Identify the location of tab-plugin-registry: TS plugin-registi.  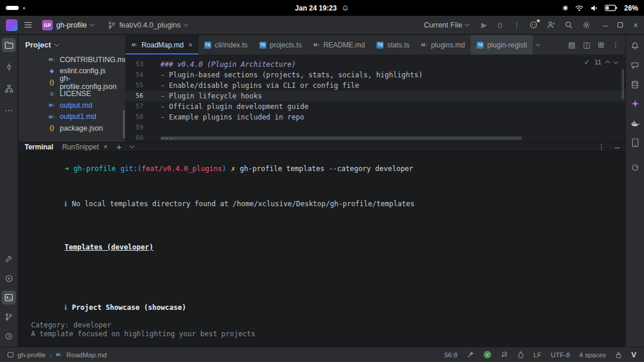
(502, 45).